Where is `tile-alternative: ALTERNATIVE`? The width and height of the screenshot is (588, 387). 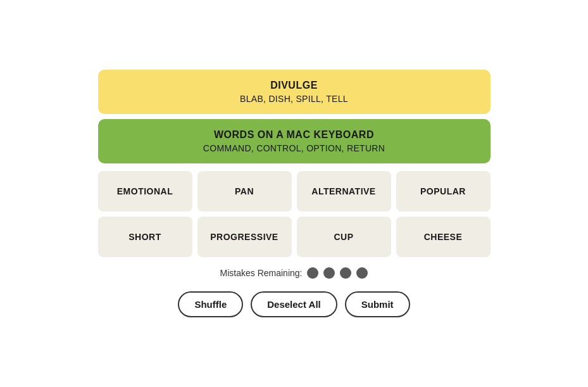 tile-alternative: ALTERNATIVE is located at coordinates (344, 191).